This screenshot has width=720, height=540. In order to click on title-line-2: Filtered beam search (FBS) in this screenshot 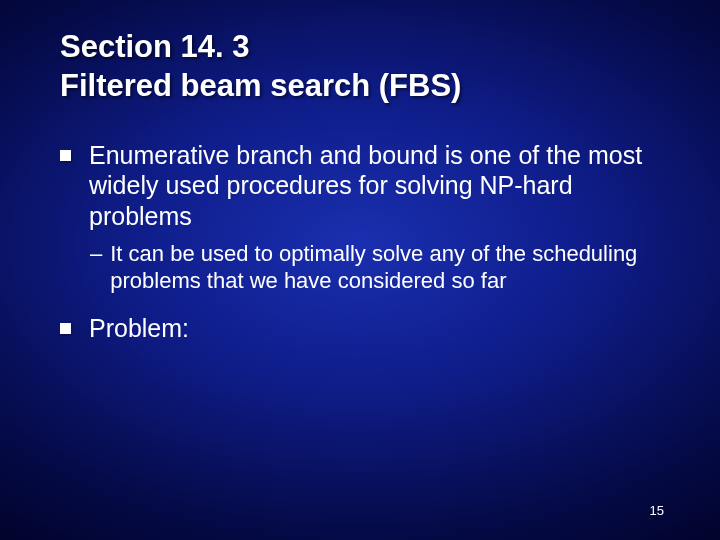, I will do `click(360, 86)`.